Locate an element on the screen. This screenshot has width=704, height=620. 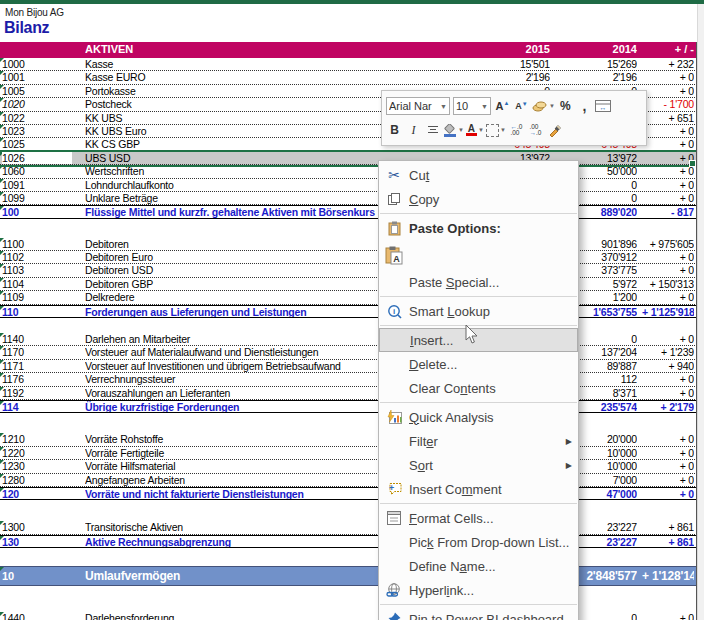
table-row-1000: 1000Kasse15'50115'269+ 232 is located at coordinates (348, 64).